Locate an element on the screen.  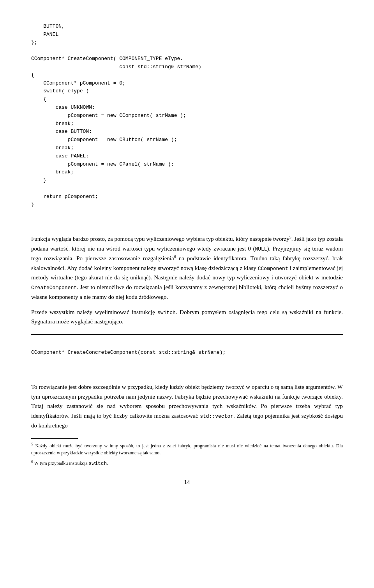
code-block-2: CComponent* CreateConcreteComponent(cons… is located at coordinates (187, 353).